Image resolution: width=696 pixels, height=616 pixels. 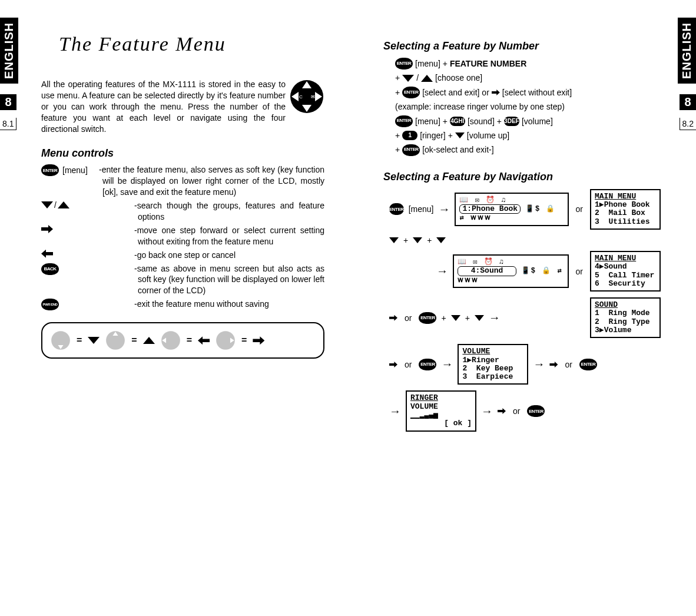 What do you see at coordinates (230, 304) in the screenshot?
I see `control-desc: -exit the feature menu without saving` at bounding box center [230, 304].